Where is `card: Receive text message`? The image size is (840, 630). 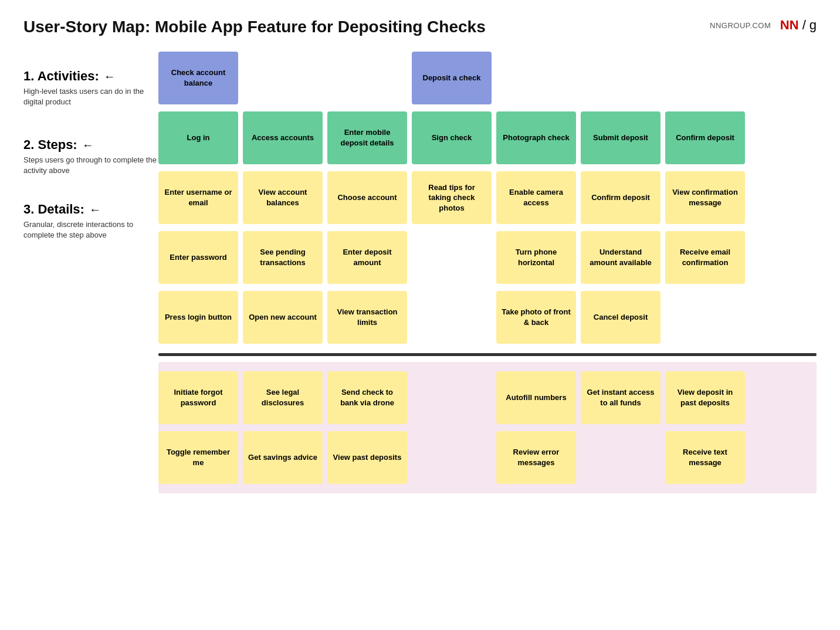
card: Receive text message is located at coordinates (705, 458).